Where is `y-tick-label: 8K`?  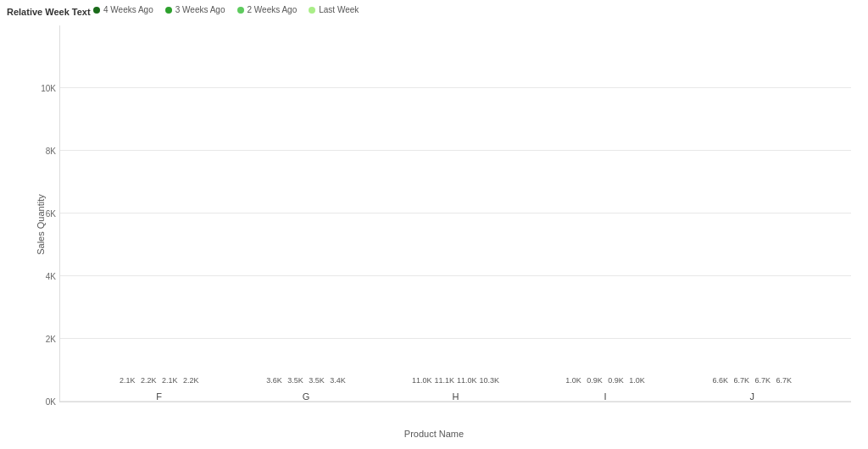 y-tick-label: 8K is located at coordinates (51, 151).